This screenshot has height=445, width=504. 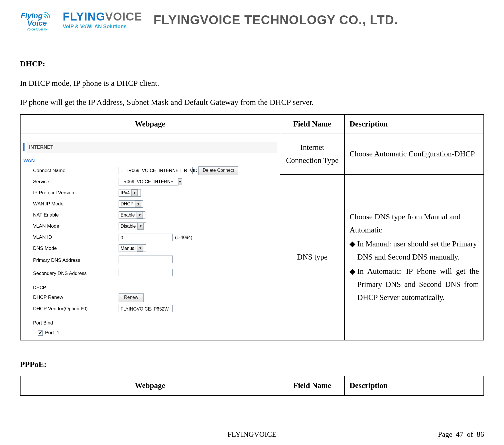 What do you see at coordinates (150, 124) in the screenshot?
I see `col-webpage: Webpage` at bounding box center [150, 124].